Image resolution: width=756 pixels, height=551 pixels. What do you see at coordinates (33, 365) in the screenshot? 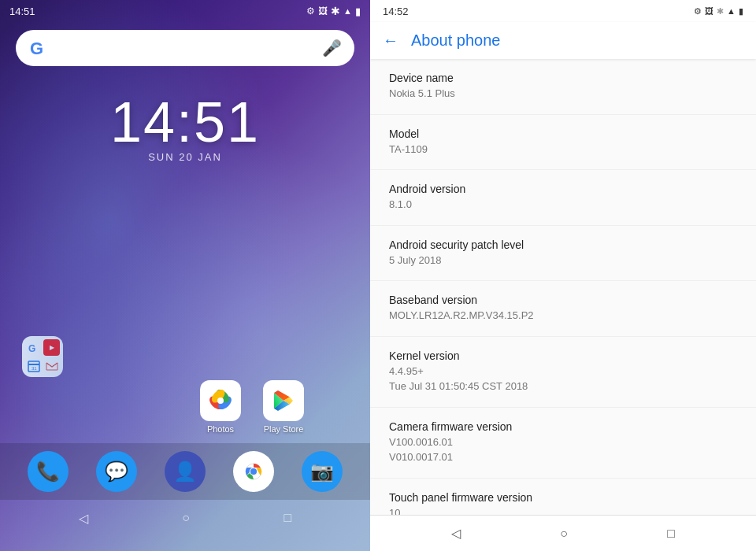
I see `calendar-sub-icon: 31` at bounding box center [33, 365].